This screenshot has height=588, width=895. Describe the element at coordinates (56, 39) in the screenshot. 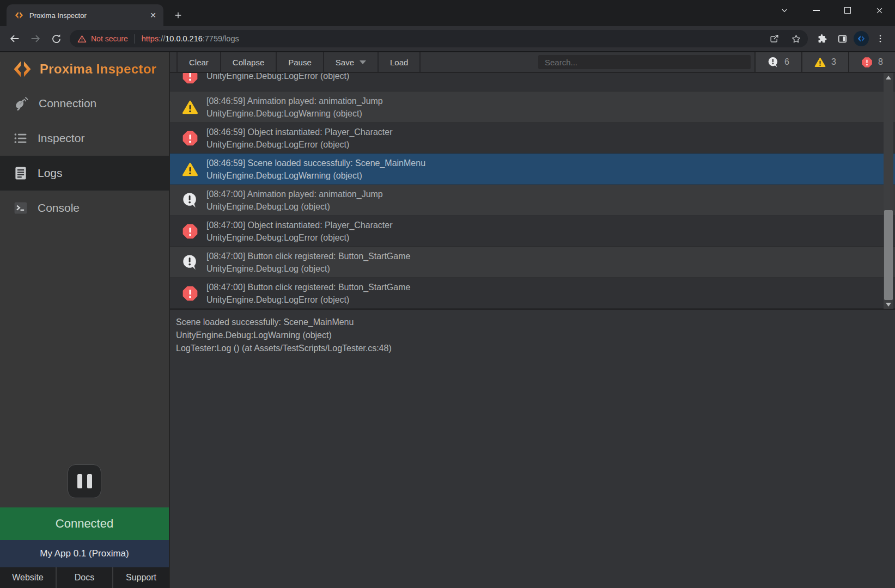

I see `reload-button` at that location.